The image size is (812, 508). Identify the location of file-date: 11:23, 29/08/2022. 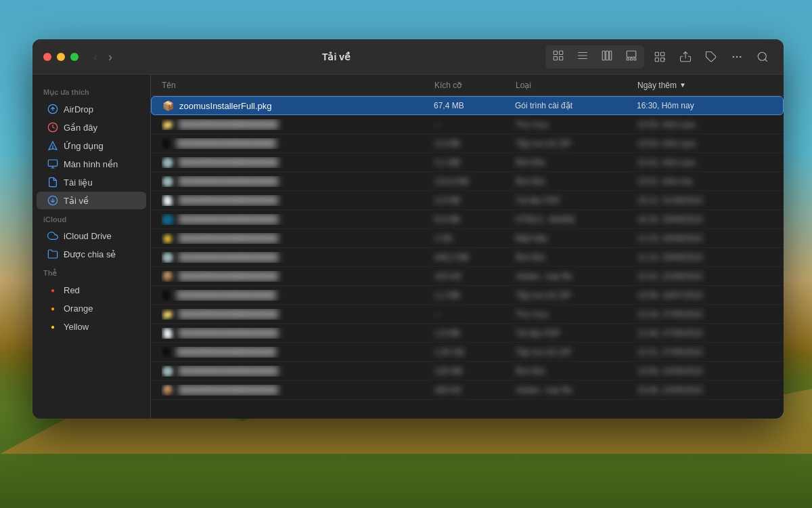
(705, 238).